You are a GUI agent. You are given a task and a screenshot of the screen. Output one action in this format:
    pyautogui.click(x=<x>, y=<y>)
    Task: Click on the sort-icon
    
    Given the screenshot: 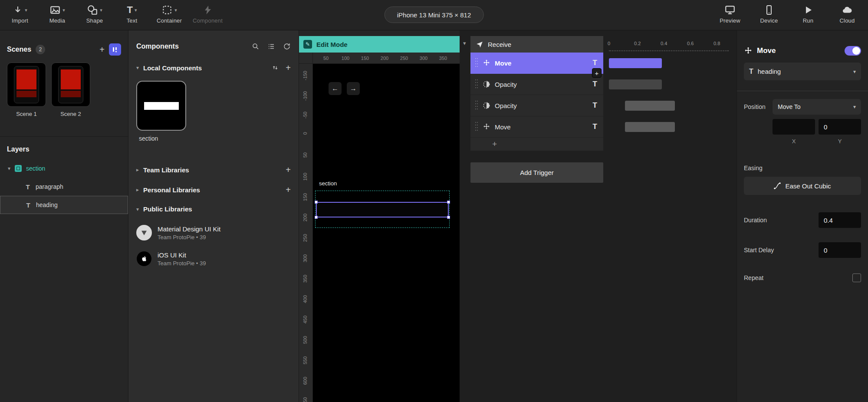 What is the action you would take?
    pyautogui.click(x=275, y=68)
    